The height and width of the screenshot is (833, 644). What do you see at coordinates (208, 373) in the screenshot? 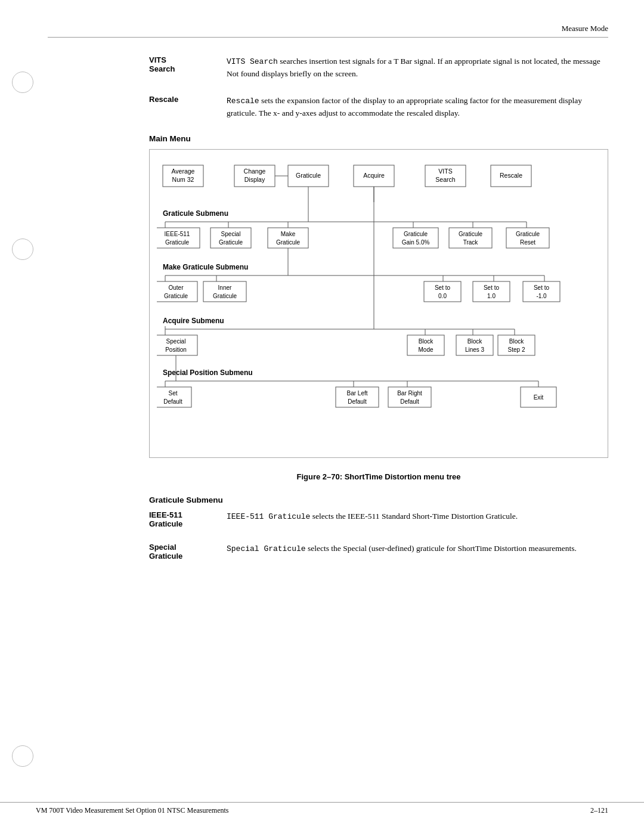
I see `svg-text: Special Position Submenu` at bounding box center [208, 373].